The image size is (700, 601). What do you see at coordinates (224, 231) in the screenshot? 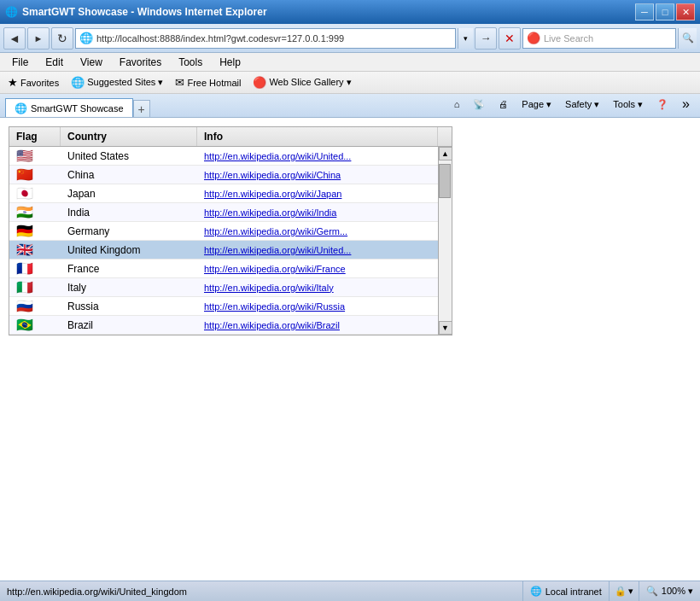
I see `table-row: 🇩🇪 Germany http://en.wikipedia.org/wiki/…` at bounding box center [224, 231].